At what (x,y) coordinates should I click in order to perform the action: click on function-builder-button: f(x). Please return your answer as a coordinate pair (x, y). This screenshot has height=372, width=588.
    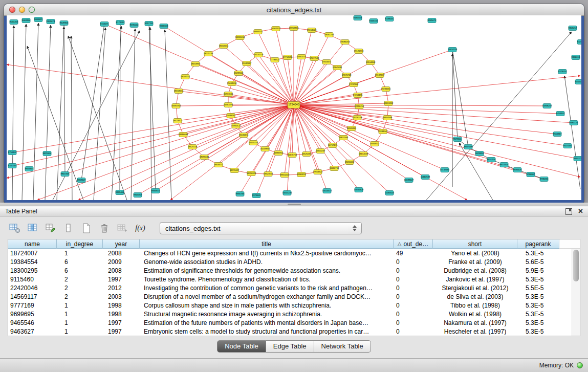
    Looking at the image, I should click on (140, 228).